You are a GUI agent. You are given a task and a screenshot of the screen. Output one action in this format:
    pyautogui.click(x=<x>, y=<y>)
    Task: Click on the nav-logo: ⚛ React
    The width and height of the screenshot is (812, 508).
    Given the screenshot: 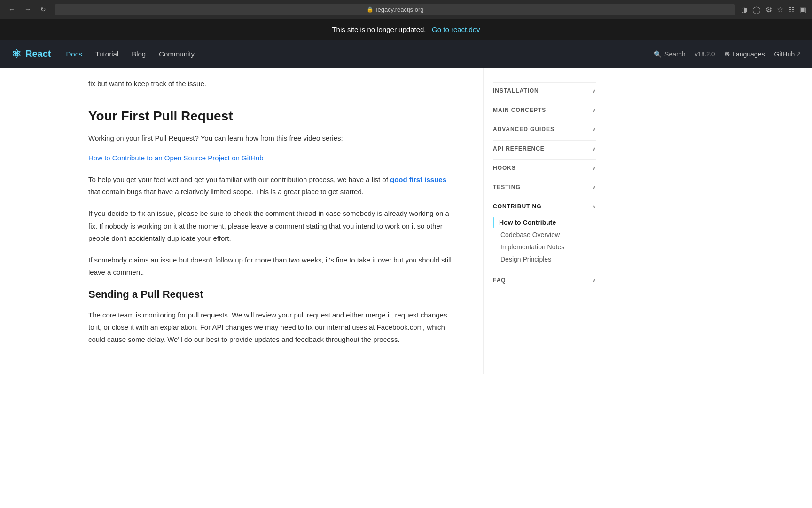 What is the action you would take?
    pyautogui.click(x=31, y=54)
    